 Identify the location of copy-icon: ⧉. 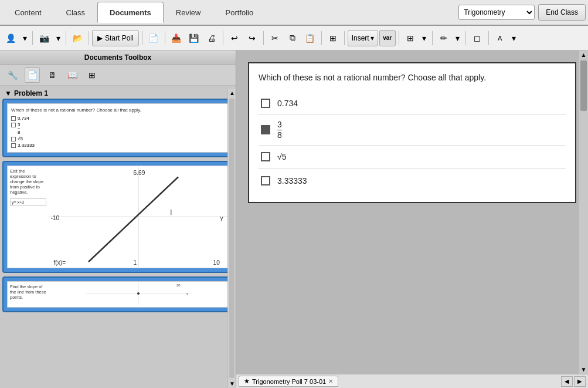
(293, 38).